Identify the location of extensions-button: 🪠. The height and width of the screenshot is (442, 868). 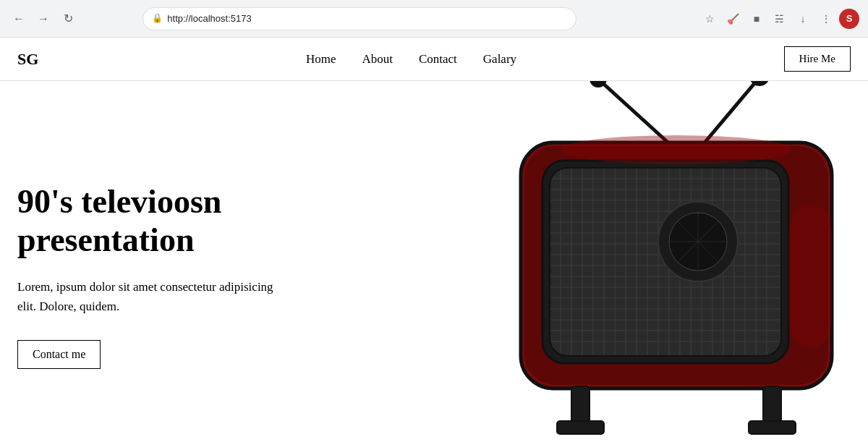
(733, 19).